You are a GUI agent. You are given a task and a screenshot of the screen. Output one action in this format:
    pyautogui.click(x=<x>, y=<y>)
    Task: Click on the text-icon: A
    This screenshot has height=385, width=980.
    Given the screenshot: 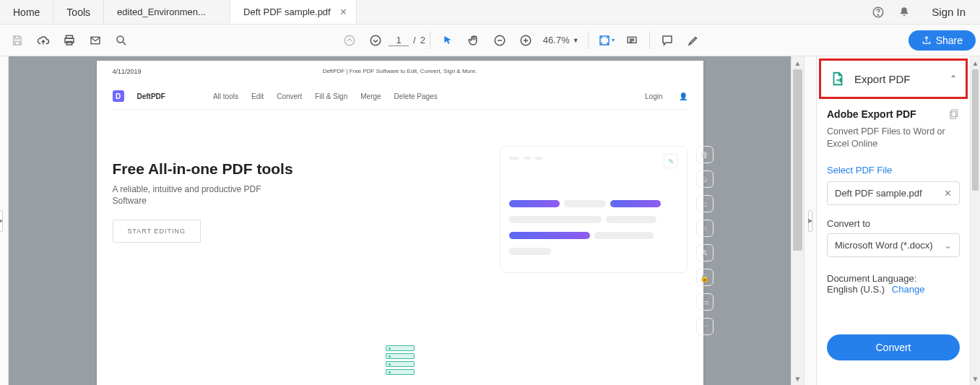 What is the action you would take?
    pyautogui.click(x=705, y=253)
    